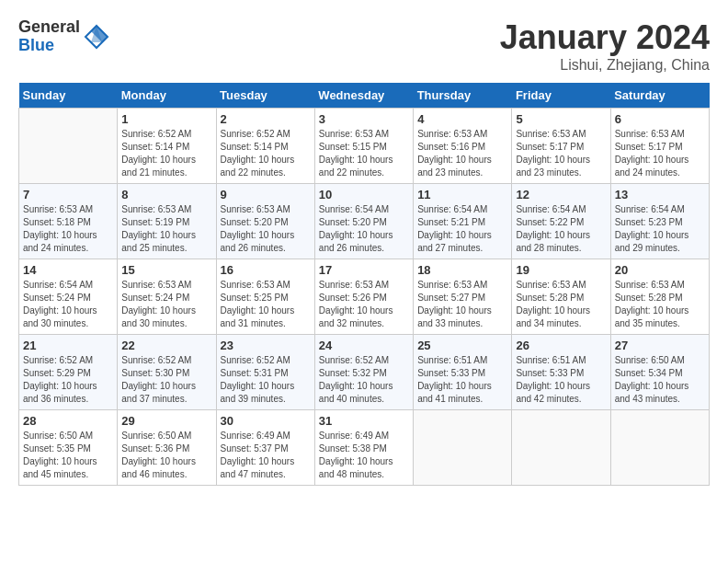  What do you see at coordinates (364, 46) in the screenshot?
I see `header: General Blue January 2024 Lishui, Zhejia…` at bounding box center [364, 46].